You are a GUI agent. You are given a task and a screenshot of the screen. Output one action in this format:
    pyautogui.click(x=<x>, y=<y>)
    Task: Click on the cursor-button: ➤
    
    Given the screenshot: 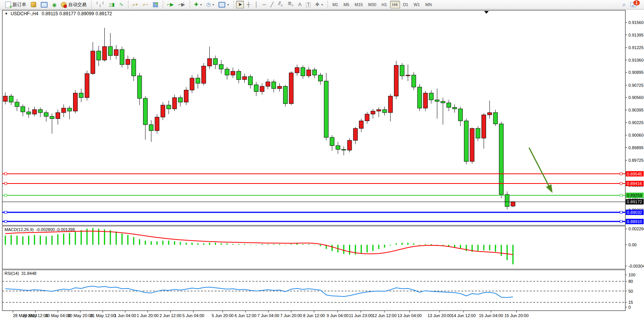 What is the action you would take?
    pyautogui.click(x=240, y=5)
    